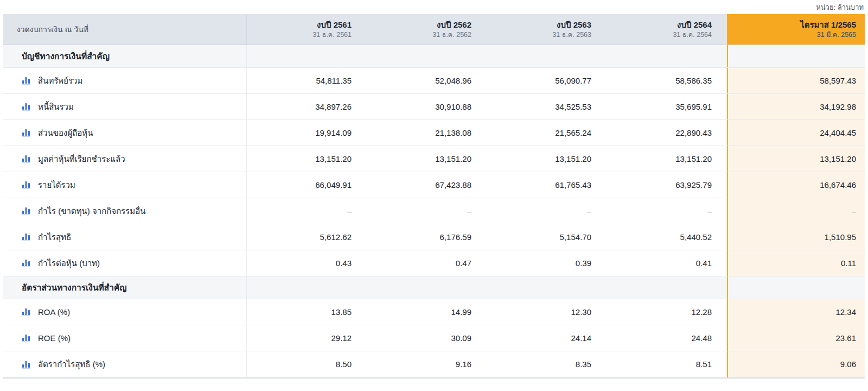 The width and height of the screenshot is (868, 391). What do you see at coordinates (307, 364) in the screenshot?
I see `value-cell: 8.50` at bounding box center [307, 364].